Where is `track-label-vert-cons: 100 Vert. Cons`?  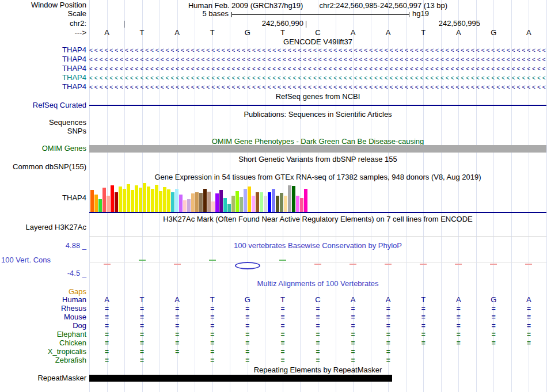
track-label-vert-cons: 100 Vert. Cons is located at coordinates (44, 260).